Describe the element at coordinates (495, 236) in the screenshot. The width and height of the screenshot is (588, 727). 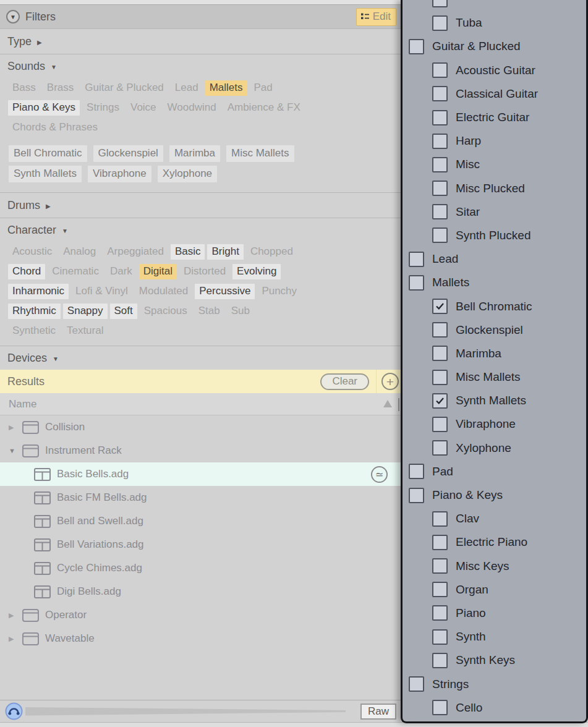
I see `filter-option-synth-plucked: Synth Plucked` at that location.